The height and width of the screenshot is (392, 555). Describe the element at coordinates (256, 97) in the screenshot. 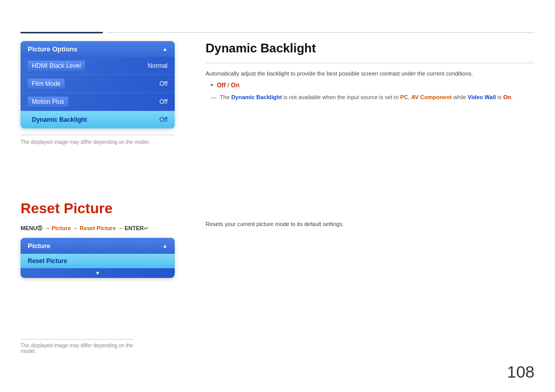

I see `note-dynamic-backlight: Dynamic Backlight` at that location.